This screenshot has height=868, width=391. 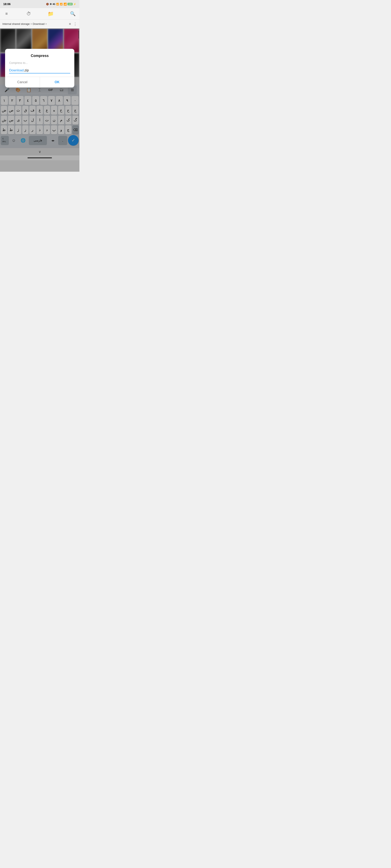 I want to click on navigation-bar: ≡ ⏱ 📁 🔍, so click(x=40, y=14).